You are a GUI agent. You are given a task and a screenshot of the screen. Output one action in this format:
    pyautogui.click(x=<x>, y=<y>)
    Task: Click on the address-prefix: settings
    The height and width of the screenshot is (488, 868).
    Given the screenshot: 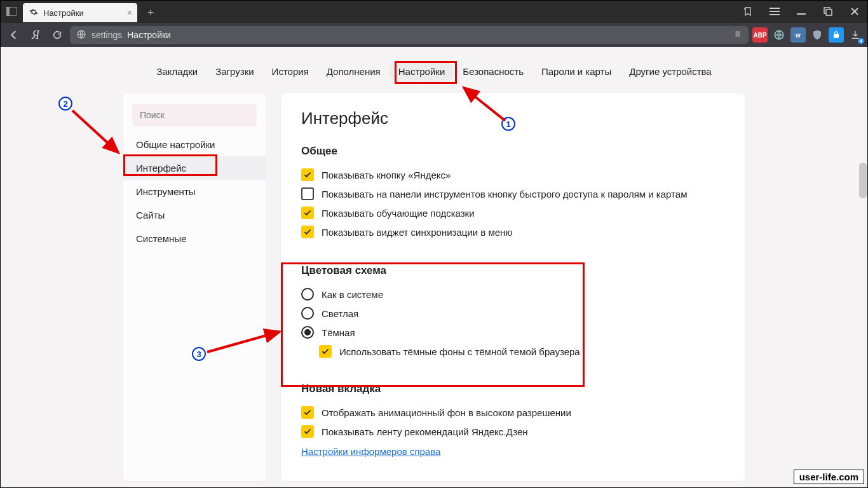 What is the action you would take?
    pyautogui.click(x=107, y=35)
    